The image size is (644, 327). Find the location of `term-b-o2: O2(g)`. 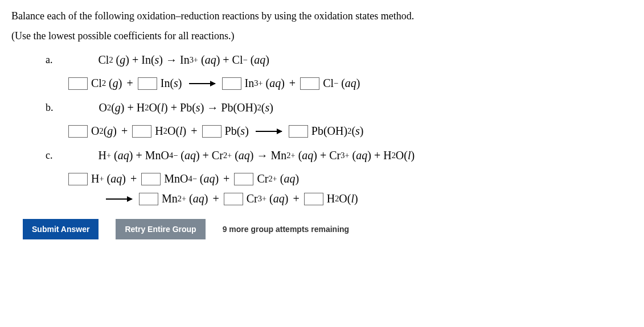

term-b-o2: O2(g) is located at coordinates (104, 131).